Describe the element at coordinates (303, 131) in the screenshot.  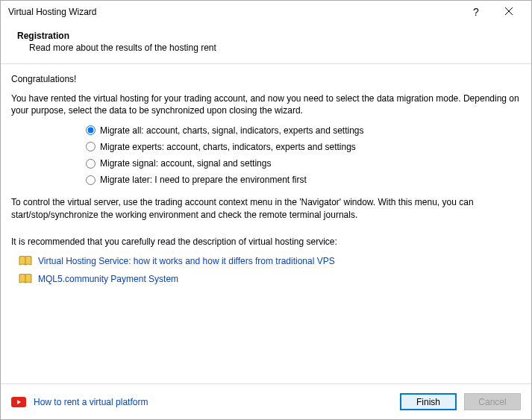
I see `option-migrate-all: Migrate all: account, charts, signal, in…` at that location.